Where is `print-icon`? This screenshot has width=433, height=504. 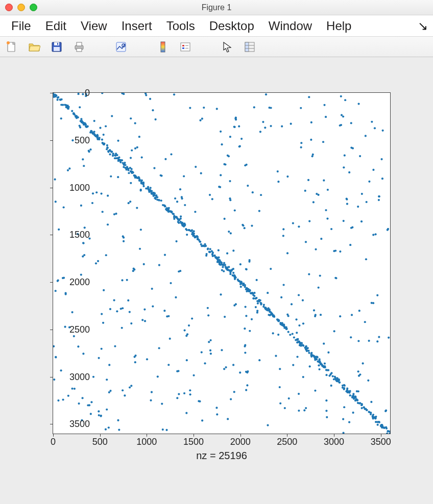
print-icon is located at coordinates (79, 47).